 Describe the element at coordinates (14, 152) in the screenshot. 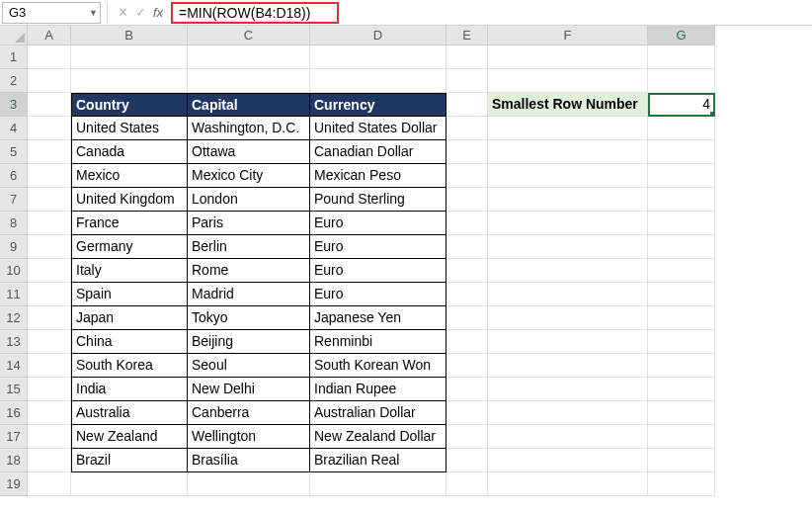

I see `row-header-5: 5` at that location.